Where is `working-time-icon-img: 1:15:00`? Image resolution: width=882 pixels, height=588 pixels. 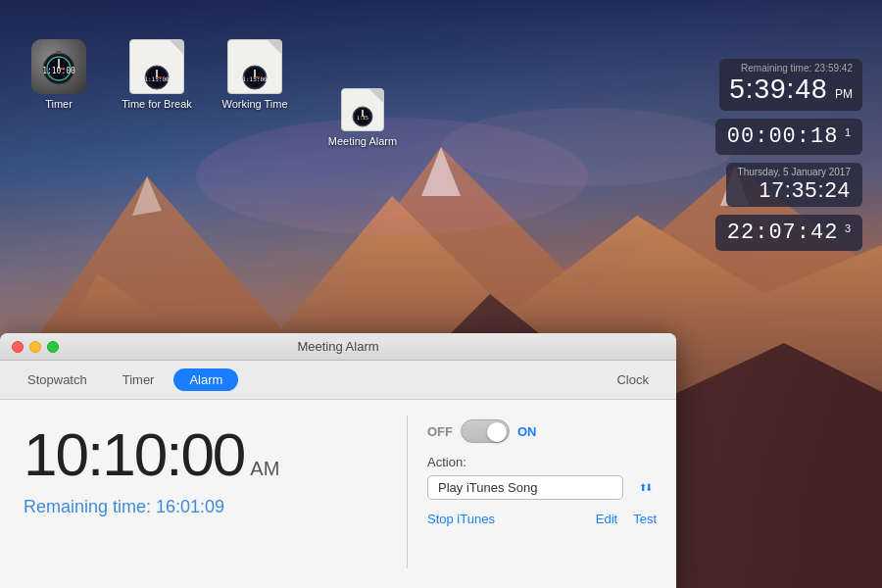
working-time-icon-img: 1:15:00 is located at coordinates (255, 67).